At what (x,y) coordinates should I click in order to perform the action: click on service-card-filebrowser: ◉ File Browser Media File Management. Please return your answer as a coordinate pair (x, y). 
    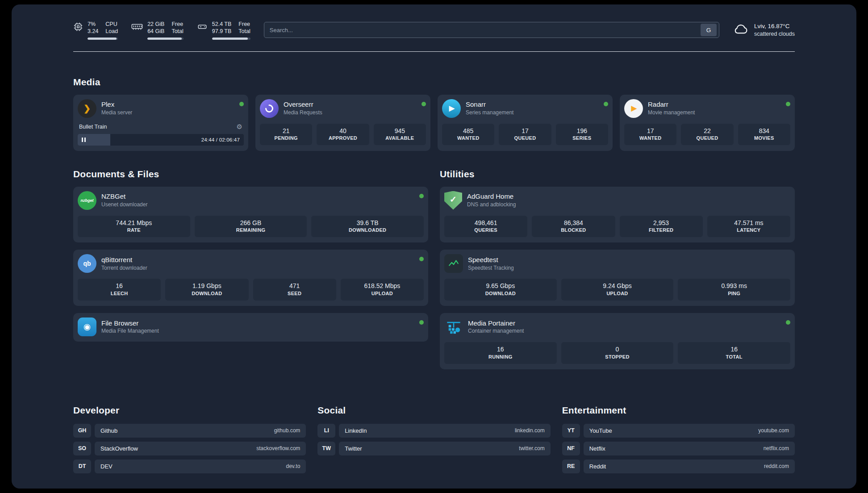
    Looking at the image, I should click on (251, 327).